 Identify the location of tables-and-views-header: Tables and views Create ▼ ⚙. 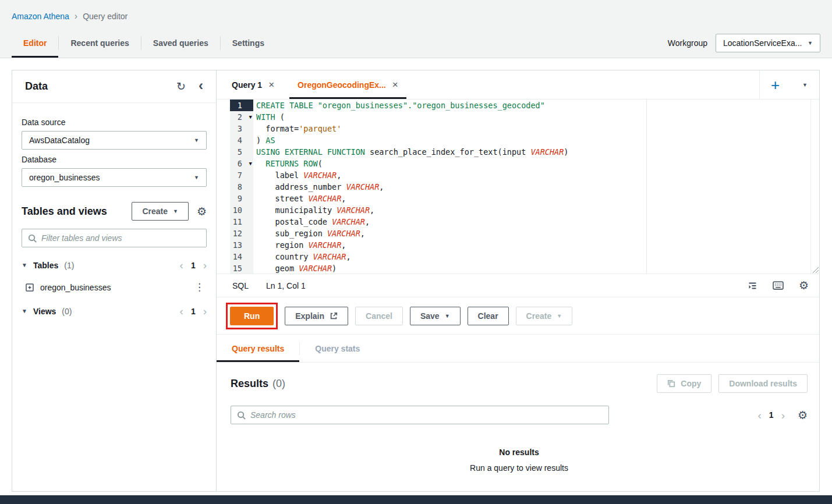
(114, 211).